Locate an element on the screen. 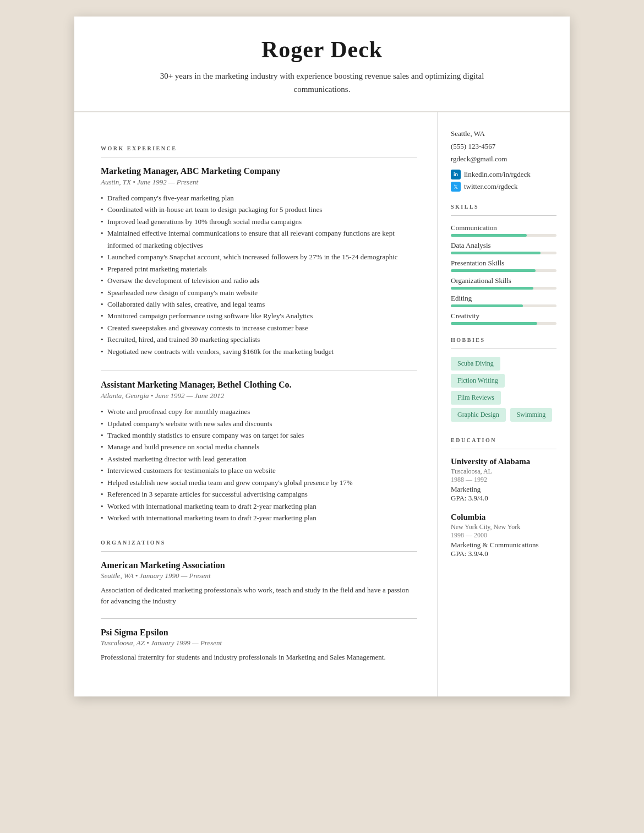  hobby-tag-4: Swimming is located at coordinates (532, 415).